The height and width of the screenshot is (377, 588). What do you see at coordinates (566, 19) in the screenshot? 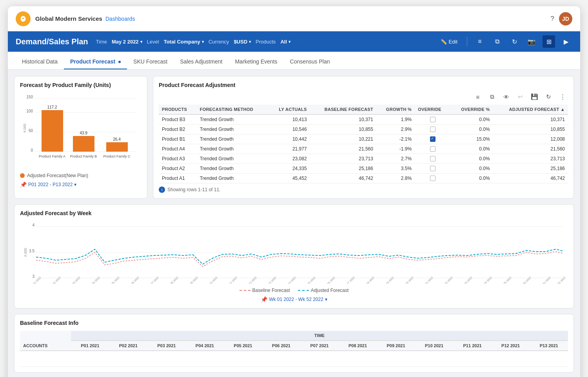
I see `user-avatar: JD` at bounding box center [566, 19].